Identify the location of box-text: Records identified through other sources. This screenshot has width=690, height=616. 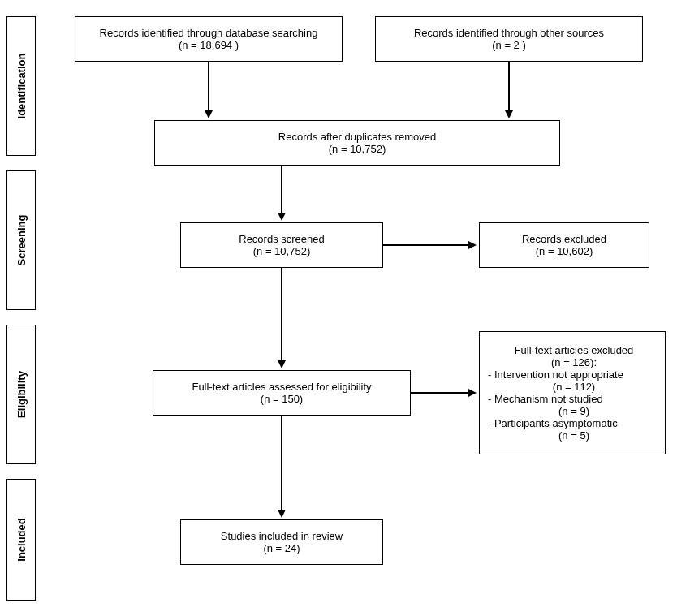
(509, 32).